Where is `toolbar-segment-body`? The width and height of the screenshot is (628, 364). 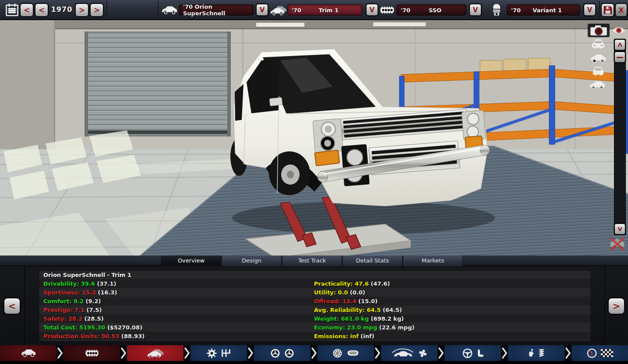 toolbar-segment-body is located at coordinates (28, 353).